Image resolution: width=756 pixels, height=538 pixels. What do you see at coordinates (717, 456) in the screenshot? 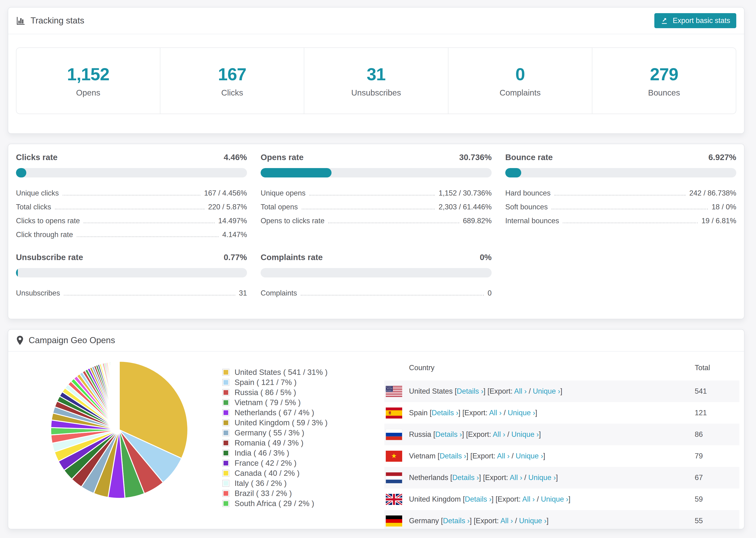
I see `total-cell: 79` at bounding box center [717, 456].